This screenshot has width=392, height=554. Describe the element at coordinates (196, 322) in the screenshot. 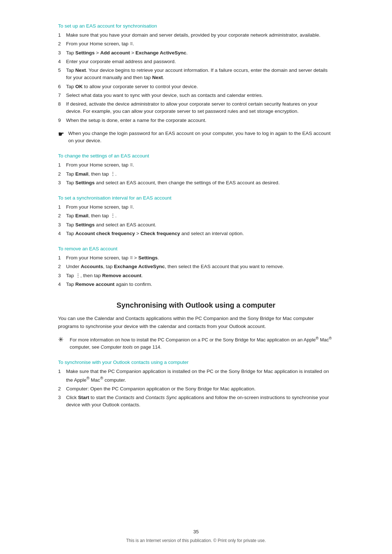

I see `intro-paragraph: You can use the Calendar and Contacts ap…` at that location.